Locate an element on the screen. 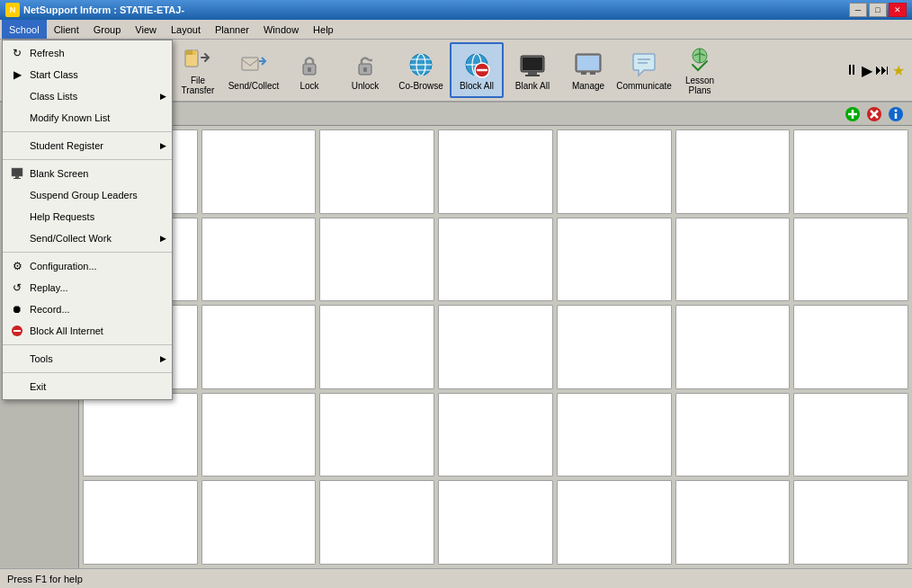 The height and width of the screenshot is (588, 912). menu-layout: Layout is located at coordinates (185, 29).